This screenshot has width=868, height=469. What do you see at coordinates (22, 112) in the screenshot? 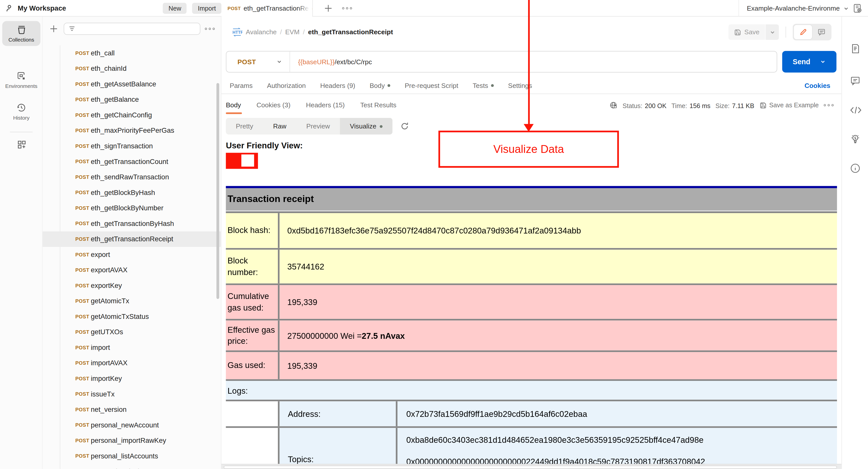
I see `nav-history: History` at bounding box center [22, 112].